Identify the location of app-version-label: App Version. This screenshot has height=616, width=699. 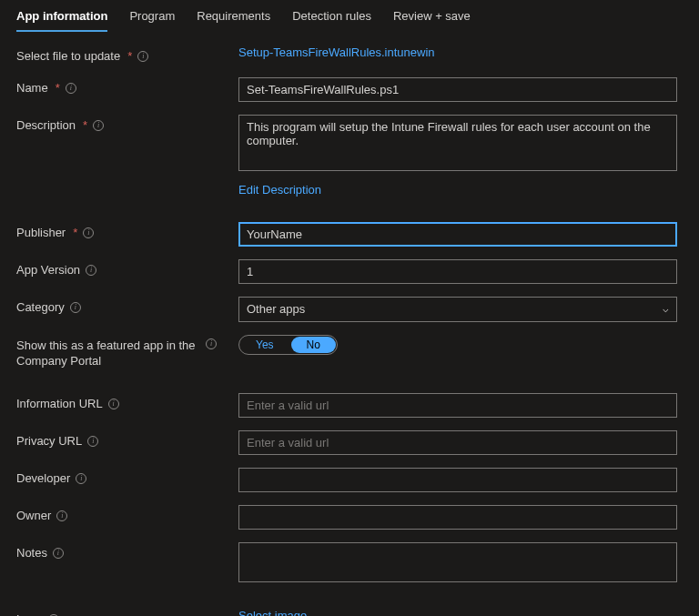
(48, 271).